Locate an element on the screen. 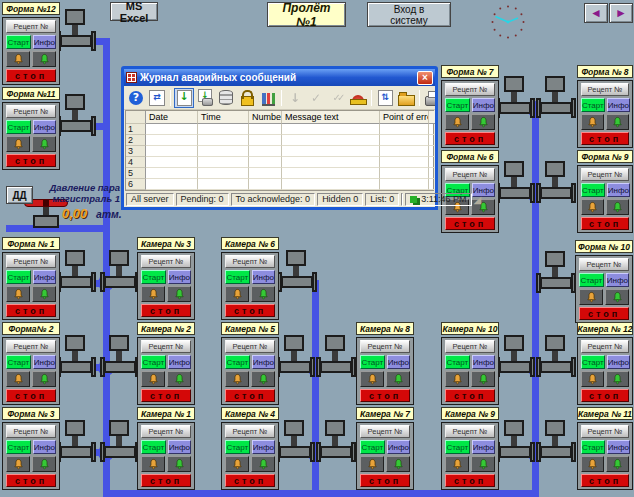 The width and height of the screenshot is (634, 497). lock-icon is located at coordinates (247, 98).